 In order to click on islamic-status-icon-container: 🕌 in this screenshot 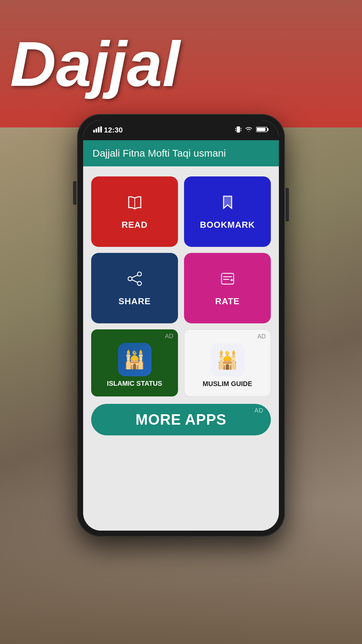, I will do `click(135, 360)`.